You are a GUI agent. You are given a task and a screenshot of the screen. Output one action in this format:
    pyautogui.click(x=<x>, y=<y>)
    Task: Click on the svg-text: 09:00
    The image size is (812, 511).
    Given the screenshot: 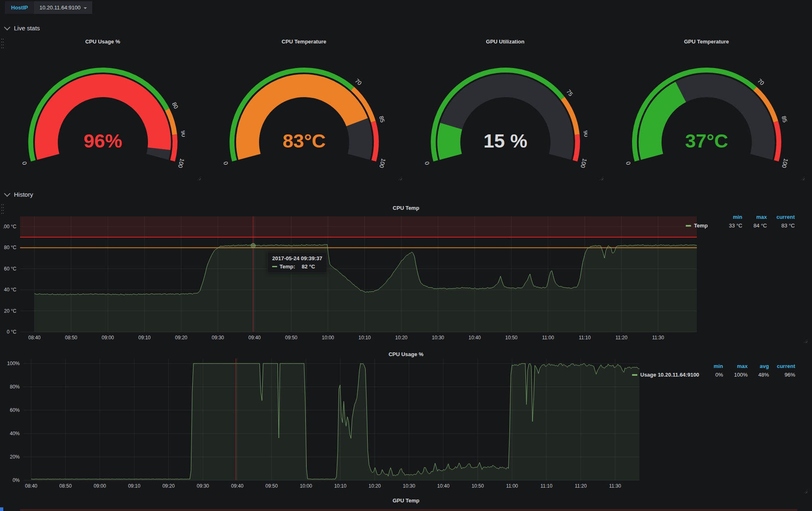 What is the action you would take?
    pyautogui.click(x=108, y=338)
    